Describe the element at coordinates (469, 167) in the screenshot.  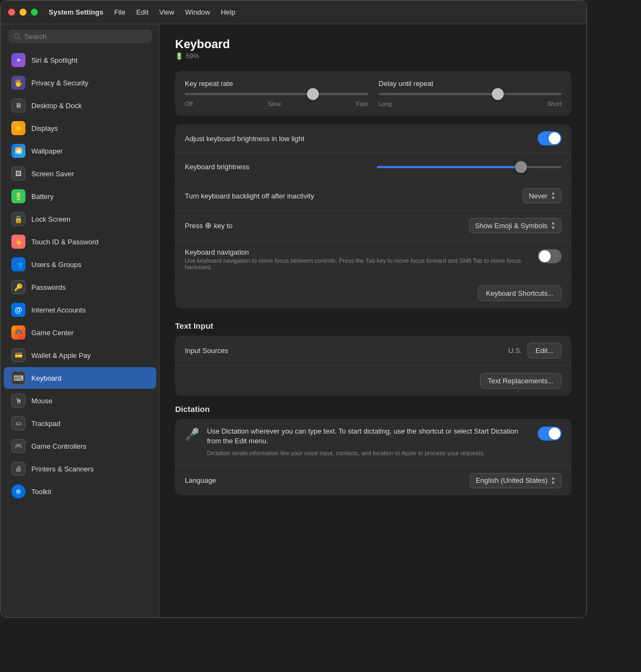
I see `kb-brightness-track` at that location.